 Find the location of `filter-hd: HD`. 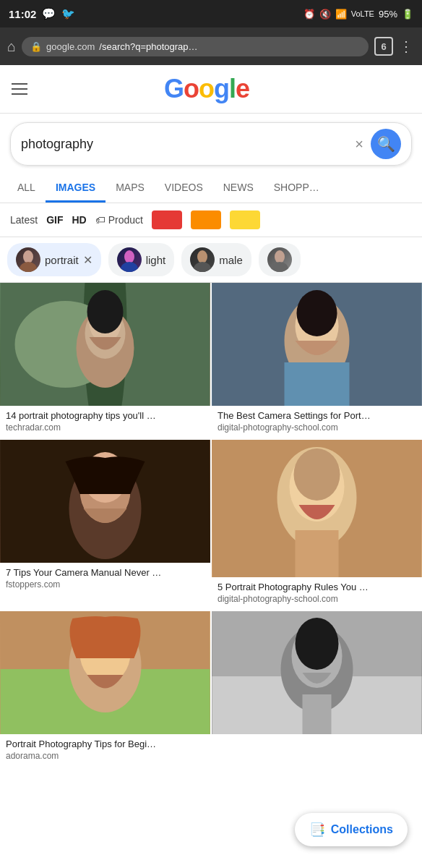

filter-hd: HD is located at coordinates (79, 220).